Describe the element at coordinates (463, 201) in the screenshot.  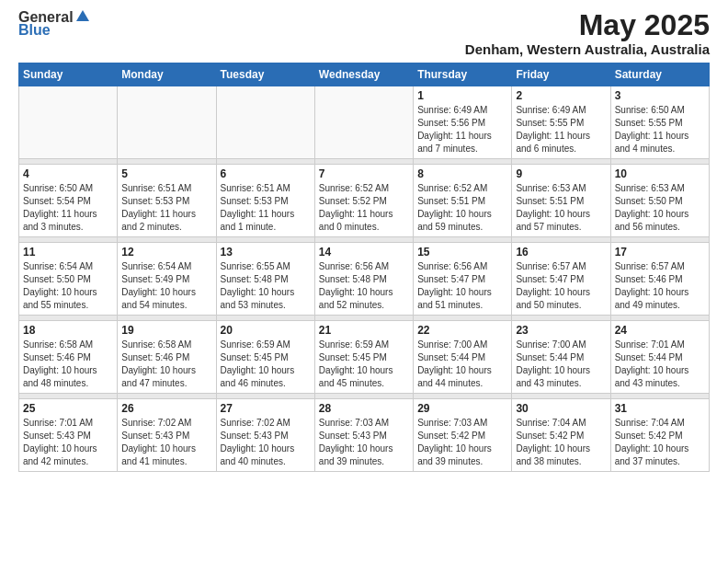
I see `calendar-cell: 8Sunrise: 6:52 AM Sunset: 5:51 PM Daylig…` at that location.